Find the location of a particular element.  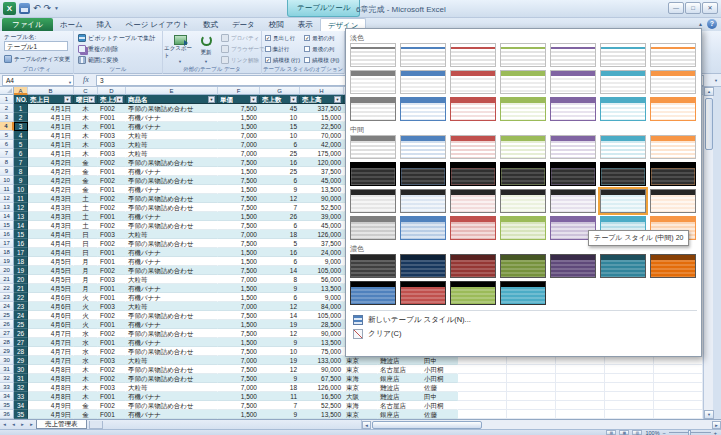

cell: 12 is located at coordinates (280, 370).